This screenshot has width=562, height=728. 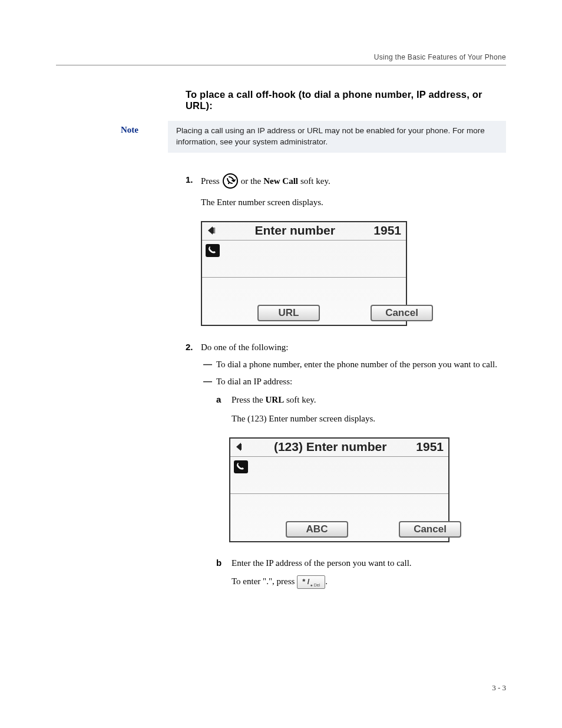 I want to click on running-header: Using the Basic Features of Your Phone, so click(x=281, y=57).